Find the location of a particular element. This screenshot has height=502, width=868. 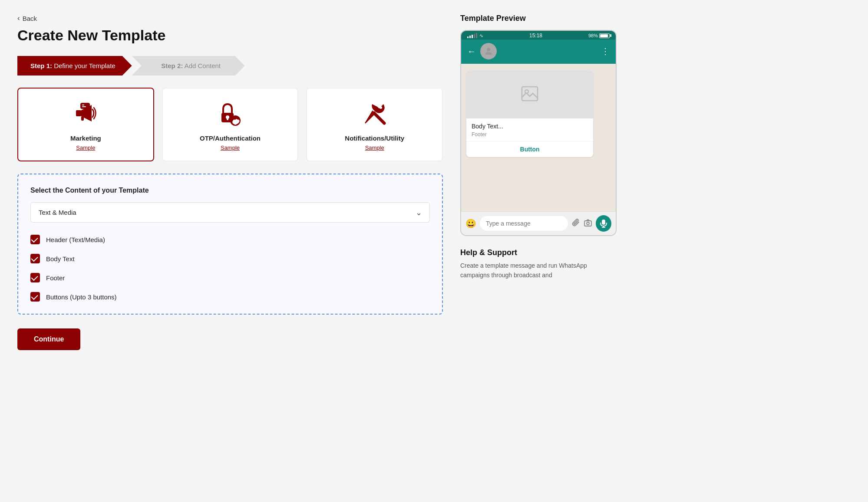

checkbox-buttons-tick is located at coordinates (35, 297).